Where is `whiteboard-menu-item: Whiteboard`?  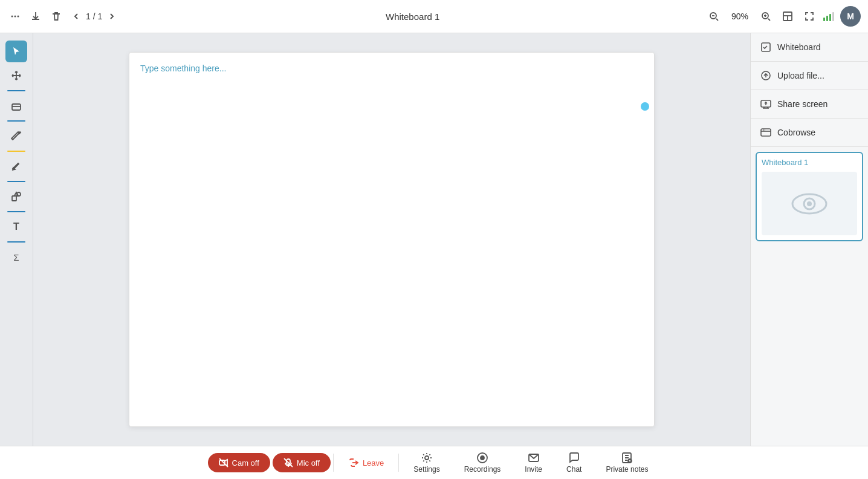
whiteboard-menu-item: Whiteboard is located at coordinates (809, 47).